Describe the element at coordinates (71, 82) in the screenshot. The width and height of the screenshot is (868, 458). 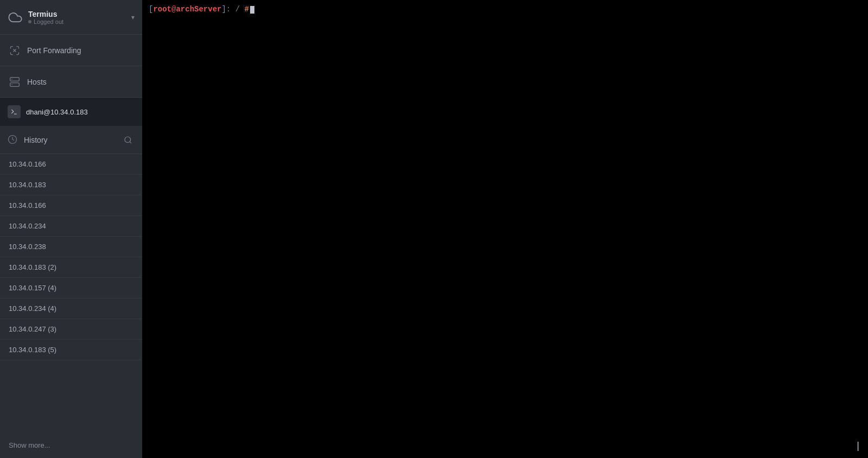
I see `sidebar-item-hosts: Hosts` at that location.